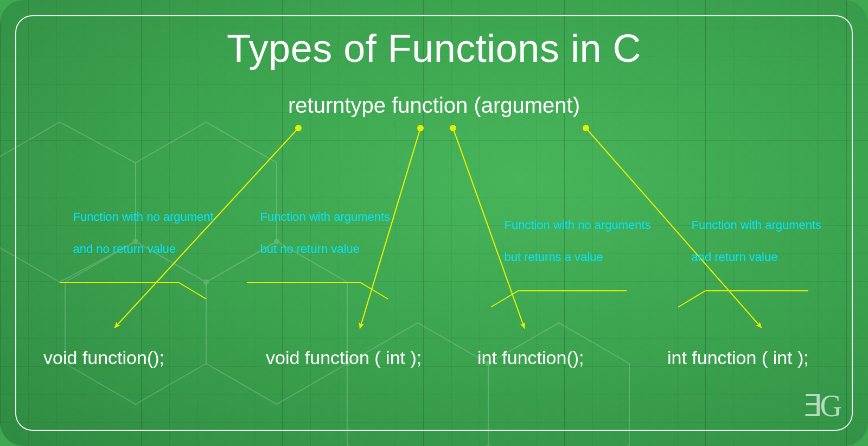 Image resolution: width=868 pixels, height=446 pixels. What do you see at coordinates (124, 249) in the screenshot?
I see `callout-text-line2: and no return value` at bounding box center [124, 249].